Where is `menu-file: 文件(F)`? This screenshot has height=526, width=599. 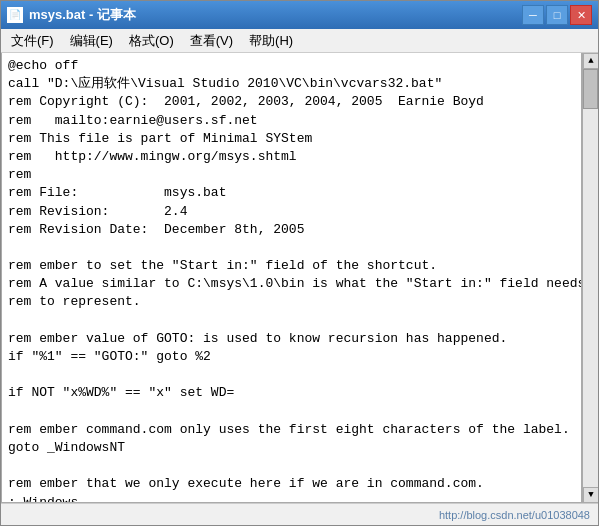
menu-file: 文件(F) is located at coordinates (32, 41).